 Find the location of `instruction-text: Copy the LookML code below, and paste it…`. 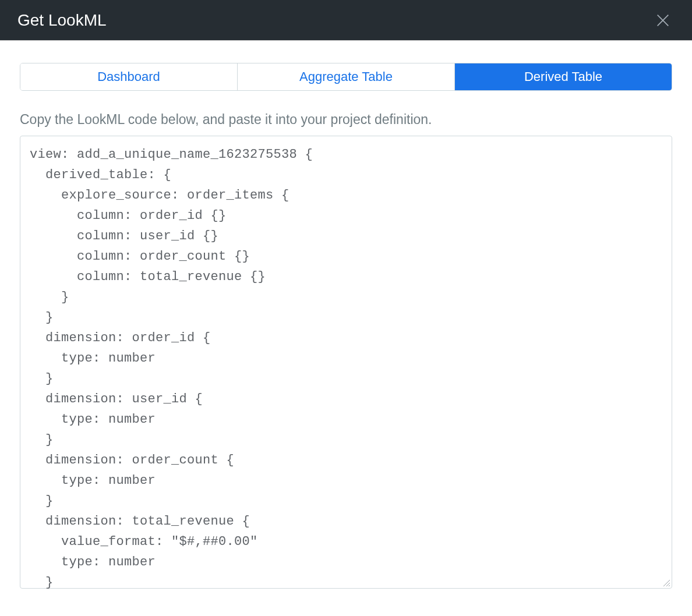

instruction-text: Copy the LookML code below, and paste it… is located at coordinates (346, 120).